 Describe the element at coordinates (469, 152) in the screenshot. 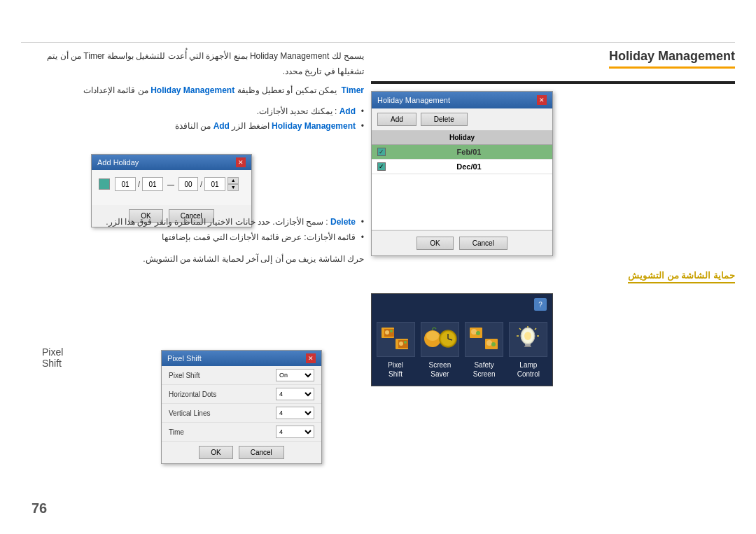

I see `hm-row1-value: Feb/01` at that location.